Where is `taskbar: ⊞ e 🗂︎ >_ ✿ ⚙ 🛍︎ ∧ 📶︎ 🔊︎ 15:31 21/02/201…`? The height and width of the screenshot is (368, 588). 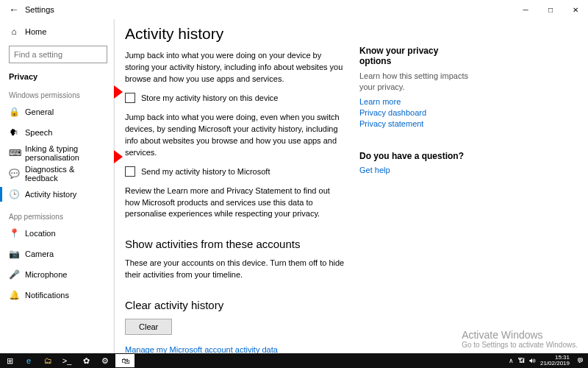 taskbar: ⊞ e 🗂︎ >_ ✿ ⚙ 🛍︎ ∧ 📶︎ 🔊︎ 15:31 21/02/201… is located at coordinates (294, 361).